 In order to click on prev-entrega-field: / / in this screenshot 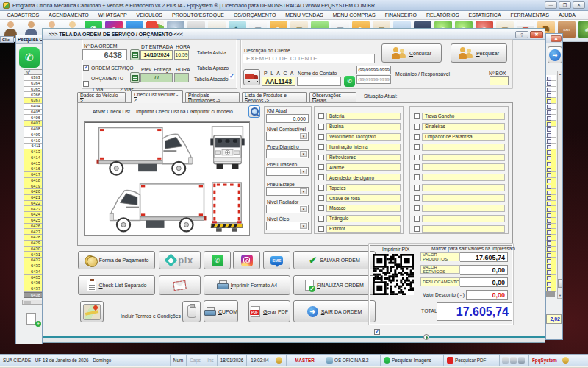, I will do `click(157, 78)`.